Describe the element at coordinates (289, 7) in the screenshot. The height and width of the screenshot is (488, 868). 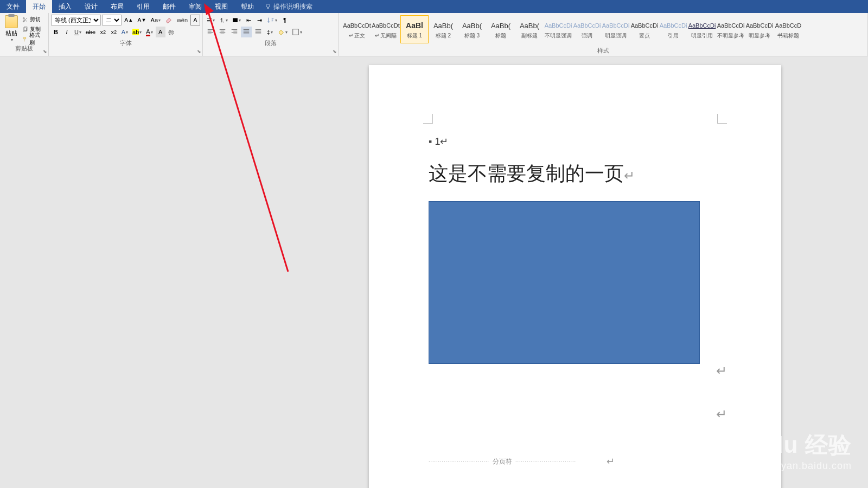
I see `tell-me: 操作说明搜索` at that location.